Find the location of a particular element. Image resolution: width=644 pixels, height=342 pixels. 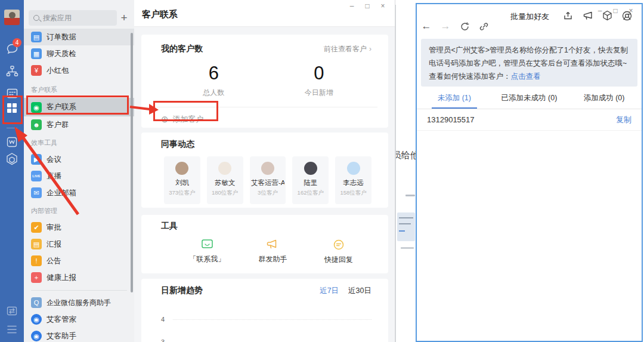

app-item-aike-assistant: ◉ 艾客助手 is located at coordinates (79, 335).